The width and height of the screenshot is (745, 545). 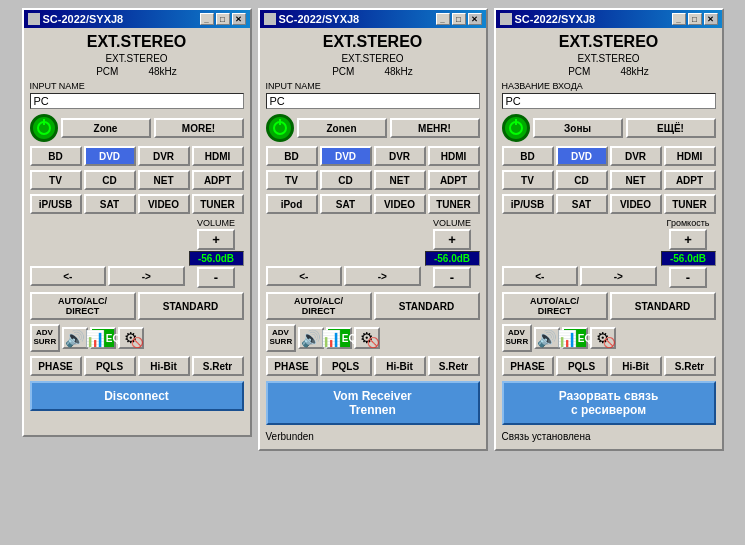 I want to click on disconnect-button: Disconnect, so click(x=137, y=396).